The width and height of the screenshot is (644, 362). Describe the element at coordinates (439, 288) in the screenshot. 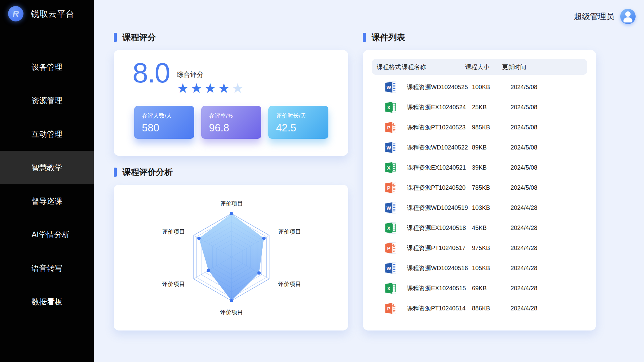

I see `course-name: 课程资源EX10240515` at that location.